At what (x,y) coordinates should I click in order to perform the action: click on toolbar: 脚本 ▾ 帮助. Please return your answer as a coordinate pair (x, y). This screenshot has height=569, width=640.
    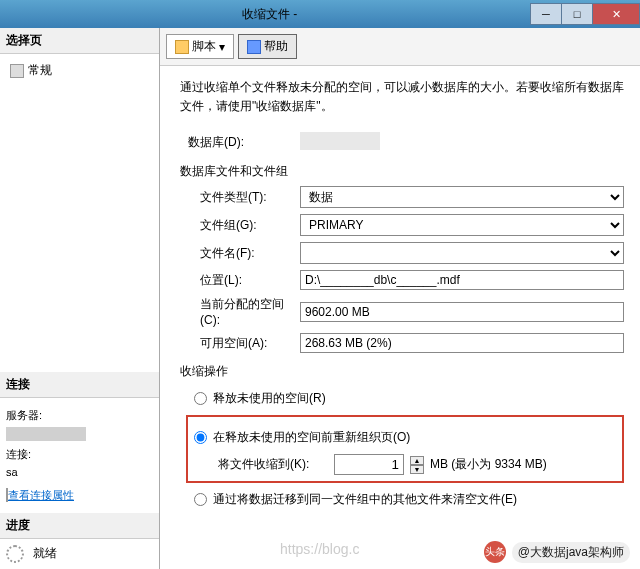
    Looking at the image, I should click on (400, 47).